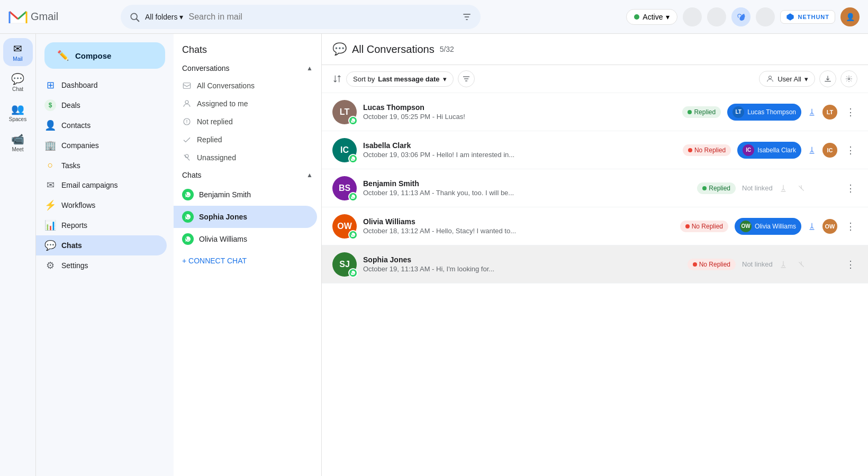 This screenshot has height=476, width=868. Describe the element at coordinates (746, 226) in the screenshot. I see `chip-avatar: OW` at that location.